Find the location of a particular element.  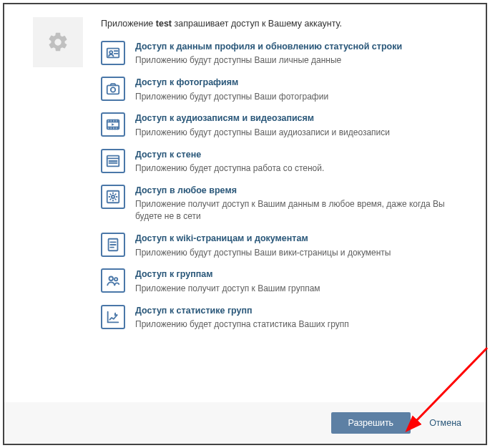

app-avatar is located at coordinates (58, 42).